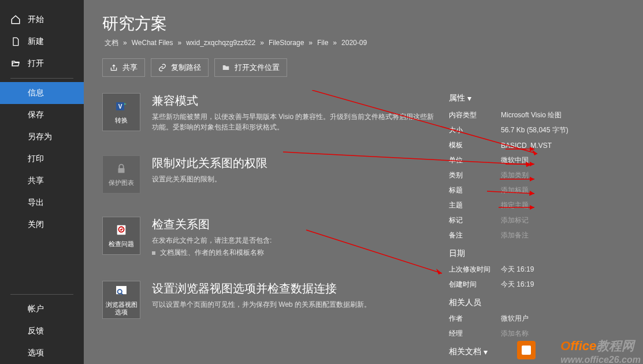  What do you see at coordinates (526, 146) in the screenshot?
I see `prop-value: BASICD_M.VST` at bounding box center [526, 146].